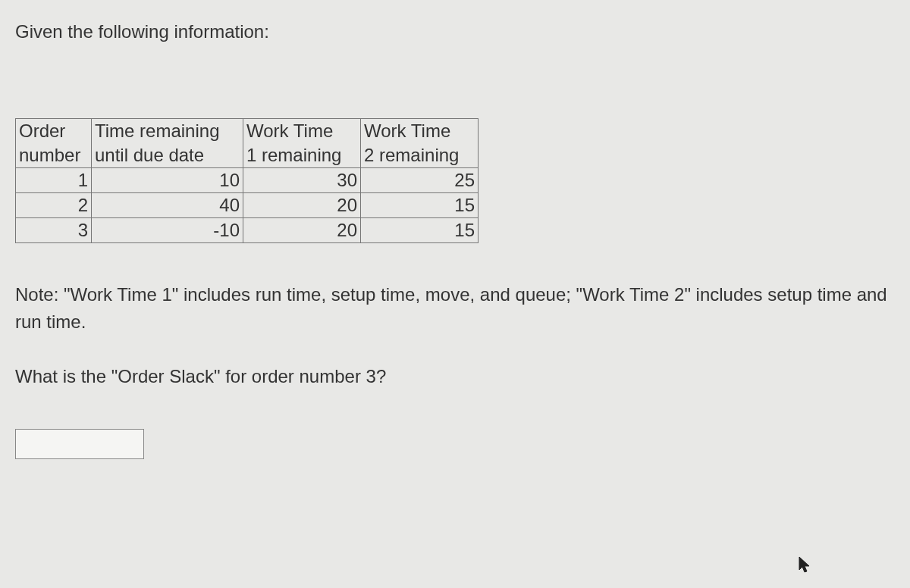 This screenshot has width=910, height=588. What do you see at coordinates (80, 444) in the screenshot?
I see `answer-input` at bounding box center [80, 444].